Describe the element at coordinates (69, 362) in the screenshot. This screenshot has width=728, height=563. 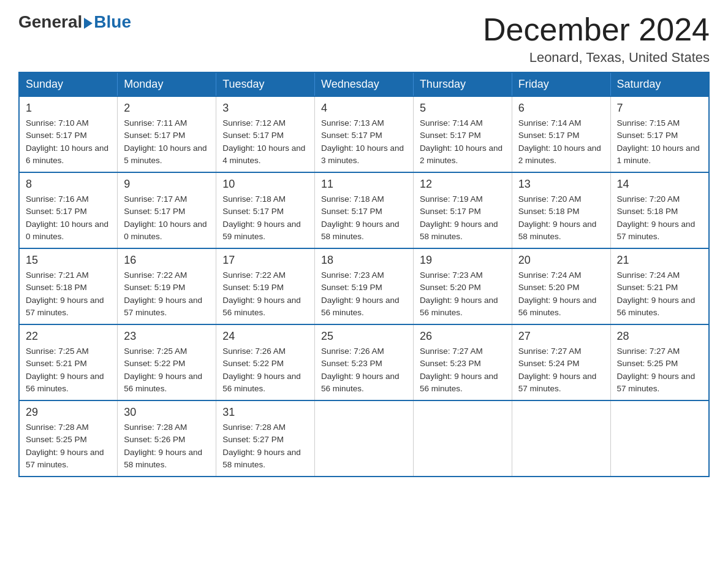
I see `calendar-cell: 22 Sunrise: 7:25 AM Sunset: 5:21 PM Dayl…` at that location.